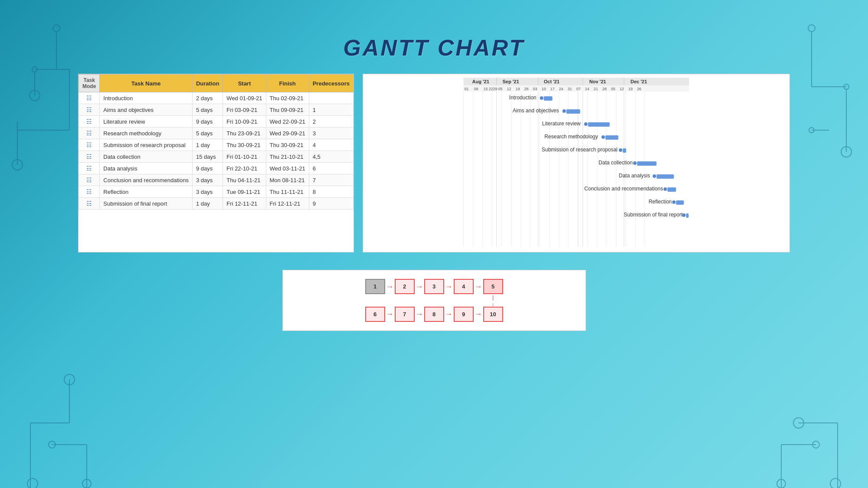 Image resolution: width=868 pixels, height=488 pixels. What do you see at coordinates (511, 82) in the screenshot?
I see `svg-text: Sep '21` at bounding box center [511, 82].